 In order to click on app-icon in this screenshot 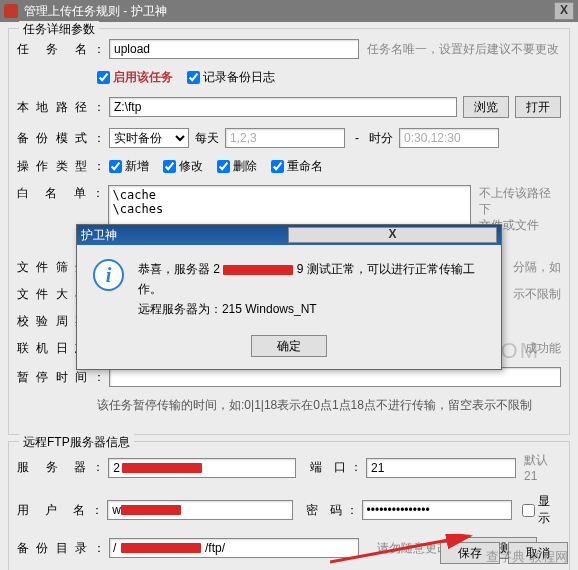, I will do `click(11, 11)`.